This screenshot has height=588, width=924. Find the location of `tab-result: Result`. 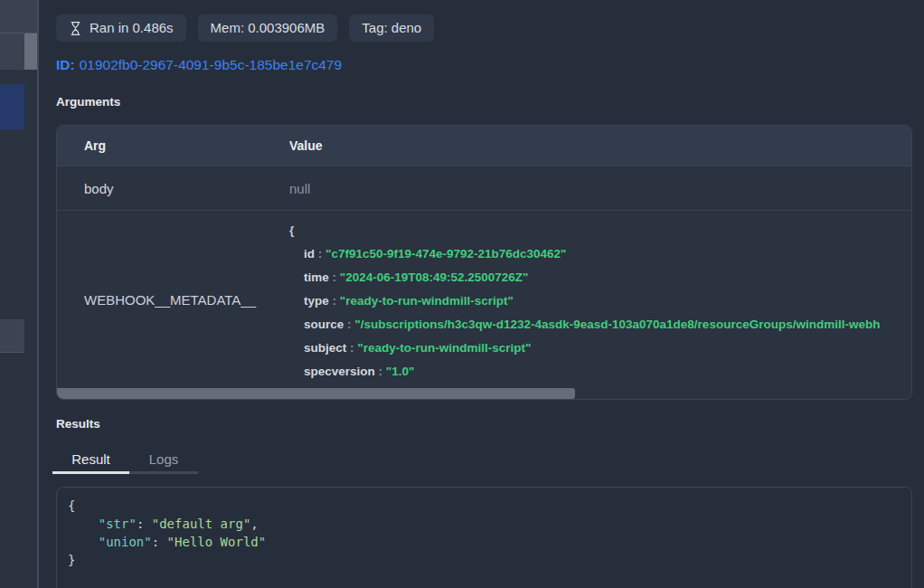

tab-result: Result is located at coordinates (90, 460).